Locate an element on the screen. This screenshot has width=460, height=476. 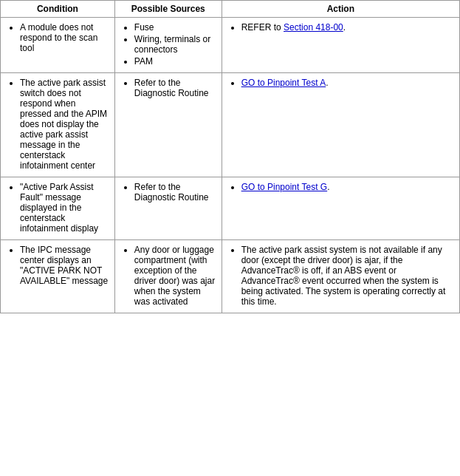
action-cell: REFER to Section 418-00. is located at coordinates (340, 46).